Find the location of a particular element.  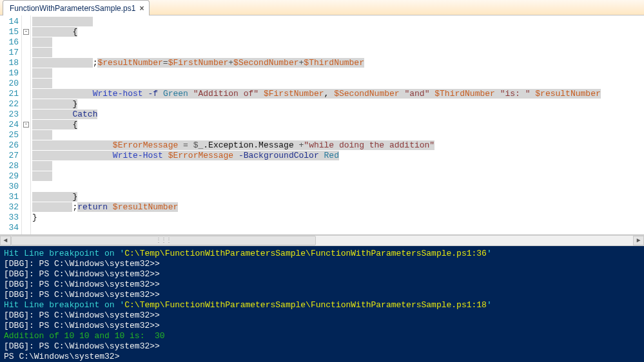

line-number-gutter: 1415161718192021222324252627282930313233… is located at coordinates (11, 125).